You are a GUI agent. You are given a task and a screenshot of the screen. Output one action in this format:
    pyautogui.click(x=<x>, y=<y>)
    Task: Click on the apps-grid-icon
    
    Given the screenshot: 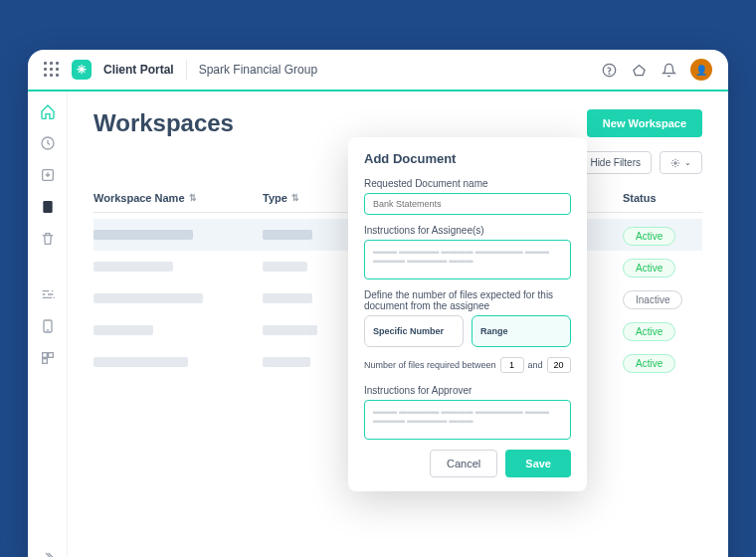 What is the action you would take?
    pyautogui.click(x=52, y=70)
    